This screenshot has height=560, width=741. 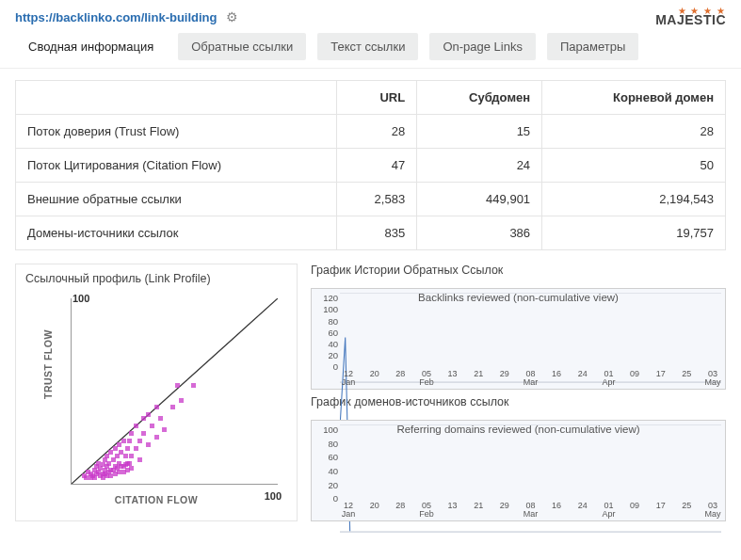 I want to click on refdomains-history-chart: Referring domains reviewed (non-cumulati…, so click(x=518, y=471).